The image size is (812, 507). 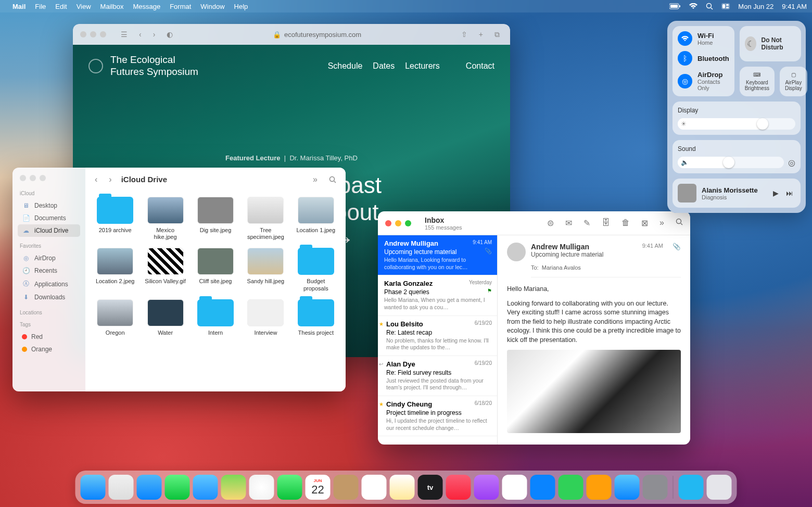 What do you see at coordinates (316, 219) in the screenshot?
I see `file-item: Location 1.jpeg` at bounding box center [316, 219].